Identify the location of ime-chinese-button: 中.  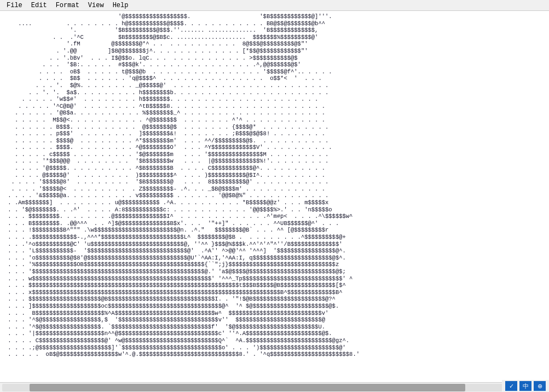
(525, 386).